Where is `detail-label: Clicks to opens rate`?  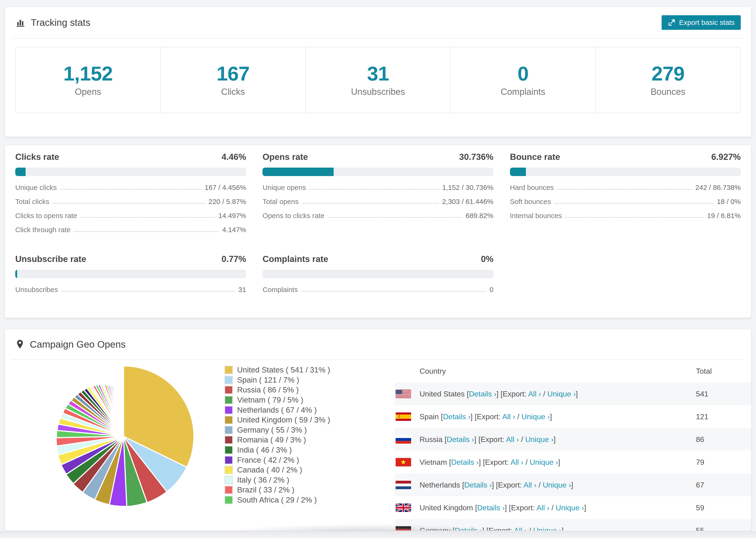 detail-label: Clicks to opens rate is located at coordinates (46, 215).